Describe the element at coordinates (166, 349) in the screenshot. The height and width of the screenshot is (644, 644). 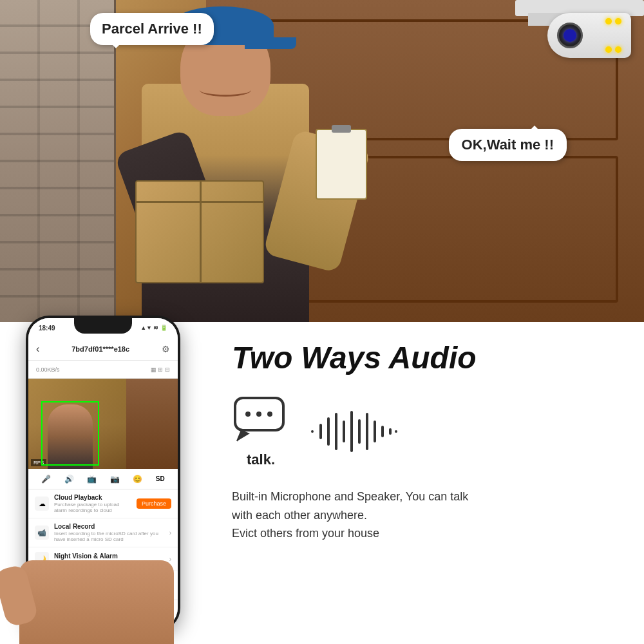
I see `settings-icon: ⚙` at that location.